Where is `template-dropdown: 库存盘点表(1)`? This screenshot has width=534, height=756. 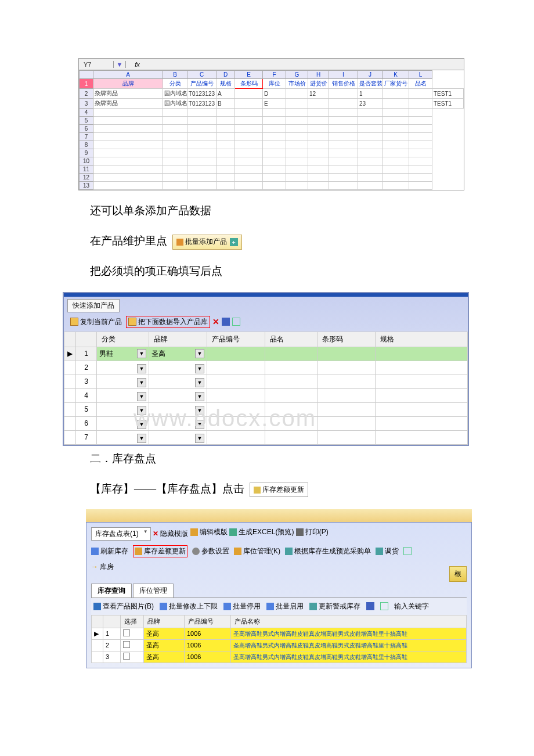
template-dropdown: 库存盘点表(1) is located at coordinates (121, 534).